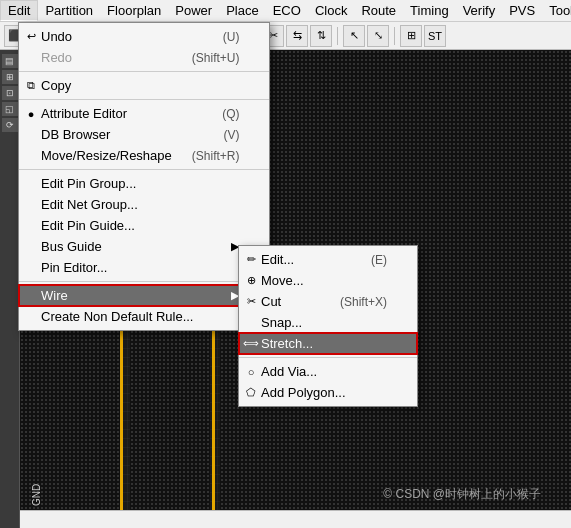  Describe the element at coordinates (378, 10) in the screenshot. I see `menu-route: Route` at that location.